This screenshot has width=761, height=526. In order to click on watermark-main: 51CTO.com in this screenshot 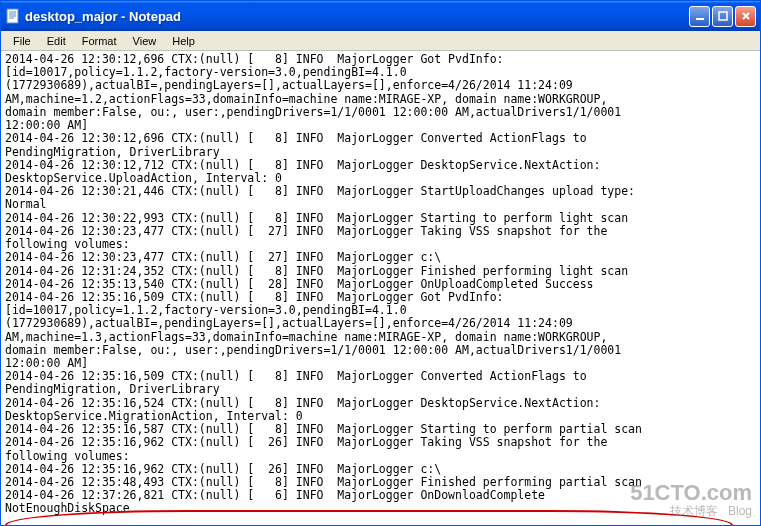, I will do `click(691, 492)`.